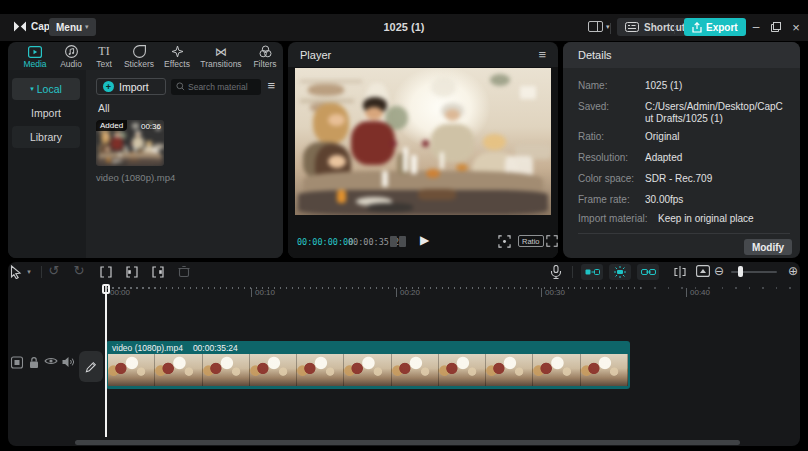 The width and height of the screenshot is (808, 451). What do you see at coordinates (682, 55) in the screenshot?
I see `details-header: Details` at bounding box center [682, 55].